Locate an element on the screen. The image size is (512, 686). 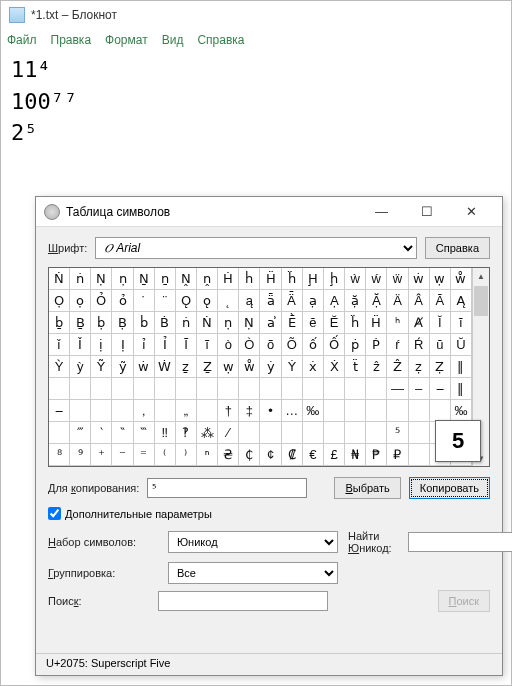
char-cell: ṋ is located at coordinates (208, 279).